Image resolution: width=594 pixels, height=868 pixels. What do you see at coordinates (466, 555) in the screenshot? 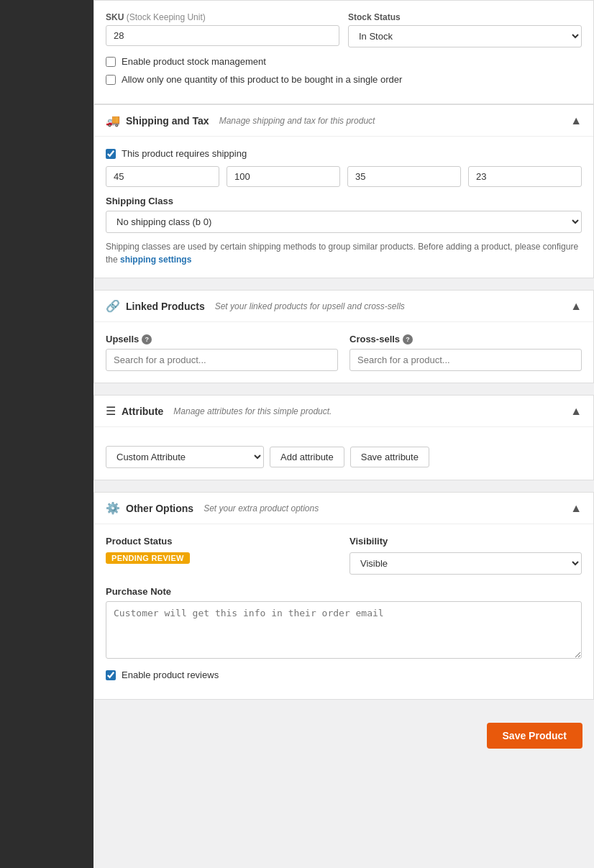
I see `visibility-col: Visibility Visible Catalog Search Hidden` at bounding box center [466, 555].